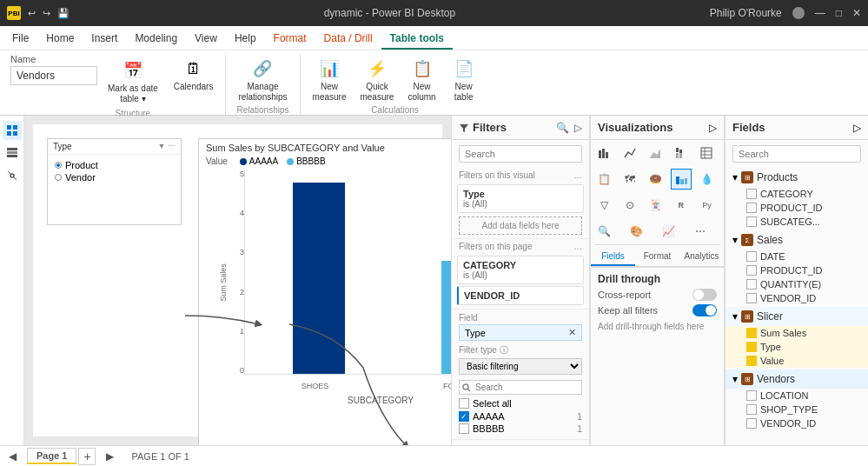 The width and height of the screenshot is (868, 466). What do you see at coordinates (857, 13) in the screenshot?
I see `close-btn: ✕` at bounding box center [857, 13].